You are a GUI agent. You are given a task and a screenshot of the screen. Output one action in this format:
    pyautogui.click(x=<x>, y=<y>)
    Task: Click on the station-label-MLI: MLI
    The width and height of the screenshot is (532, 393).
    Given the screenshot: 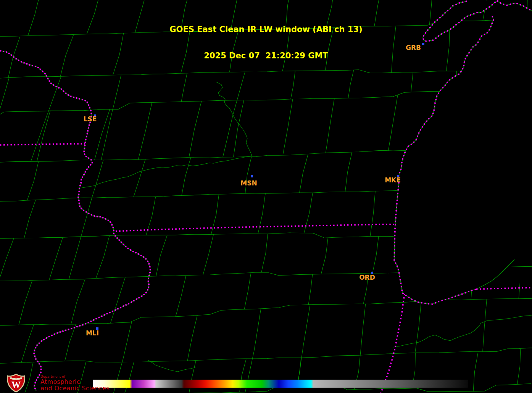 What is the action you would take?
    pyautogui.click(x=92, y=333)
    